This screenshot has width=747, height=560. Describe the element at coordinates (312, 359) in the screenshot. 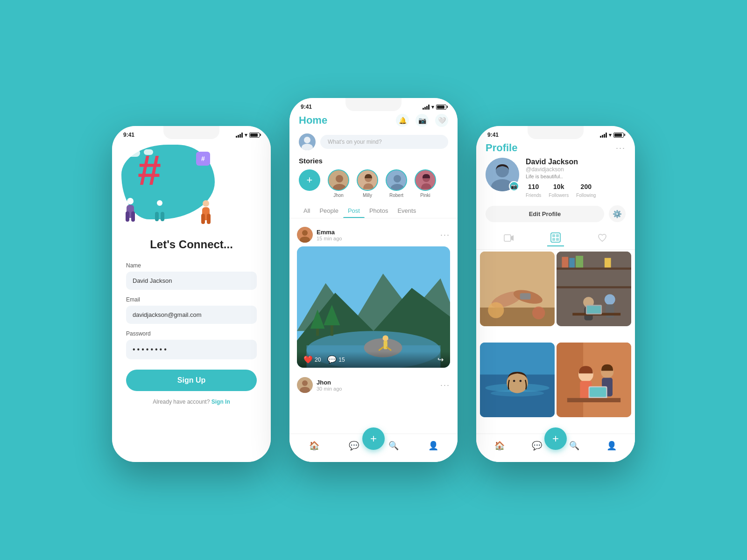

I see `post-likes: ❤️ 20` at that location.